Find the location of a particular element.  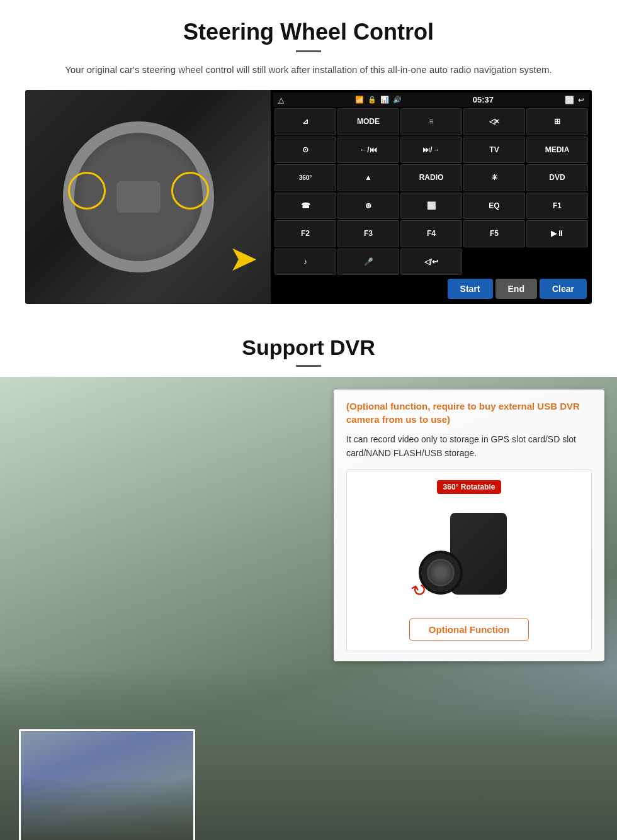

signal-icon: 📊 is located at coordinates (385, 99).